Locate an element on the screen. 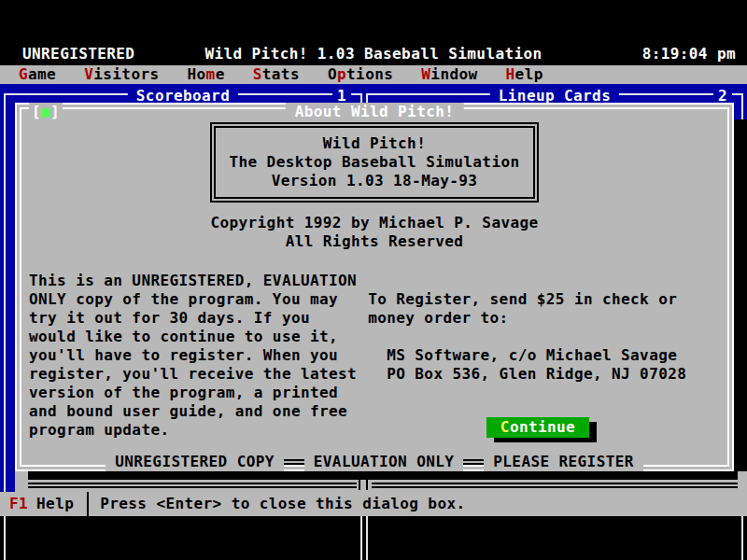  menu-item-help: Help is located at coordinates (525, 75).